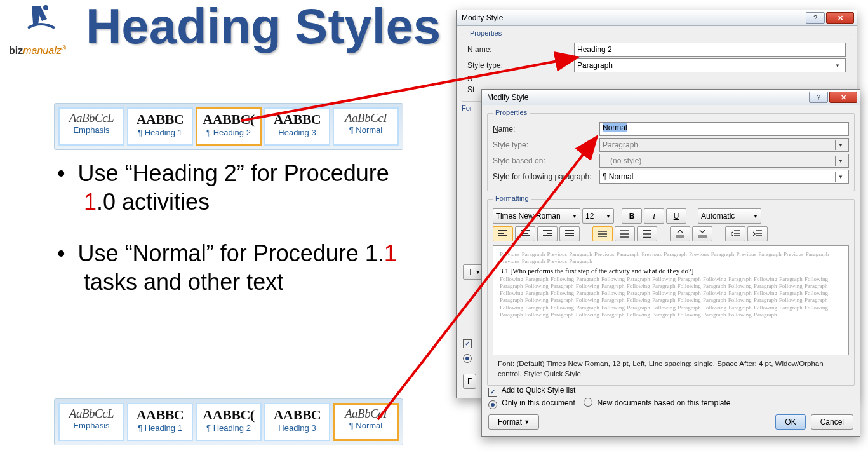  What do you see at coordinates (235, 268) in the screenshot?
I see `bullet-2: • Use “Normal” for Procedure 1.1 tasks a…` at bounding box center [235, 268].